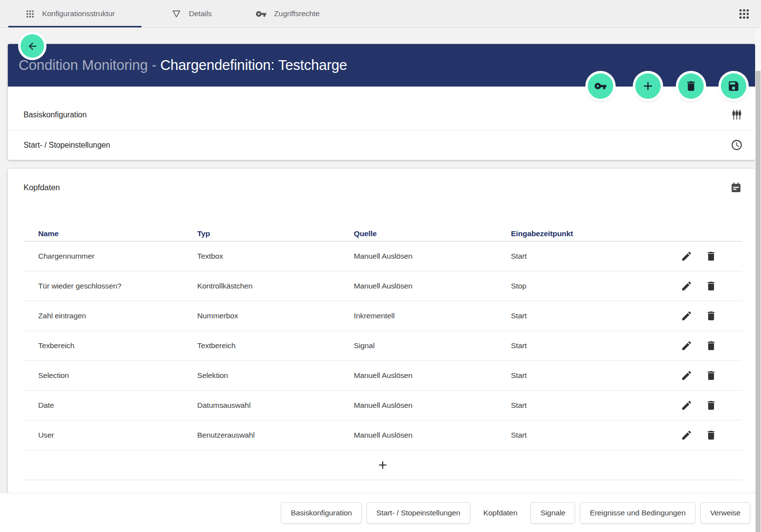  Describe the element at coordinates (758, 301) in the screenshot. I see `scrollbar-thumb` at that location.